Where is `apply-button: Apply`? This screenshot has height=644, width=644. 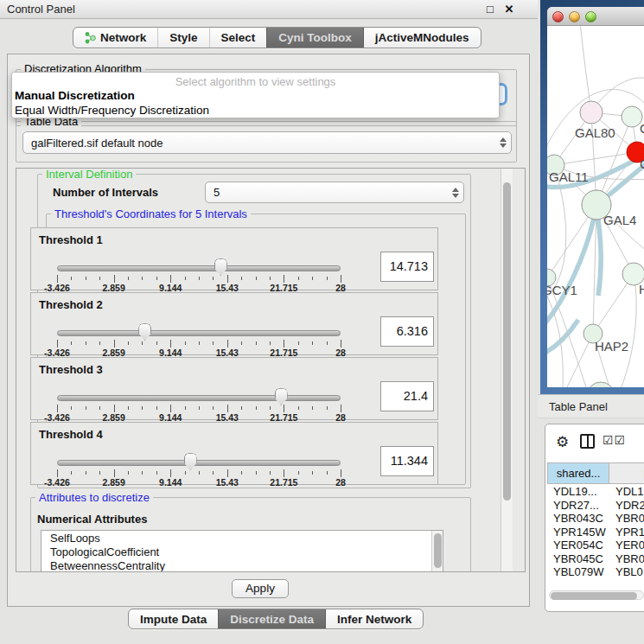
apply-button: Apply is located at coordinates (260, 589).